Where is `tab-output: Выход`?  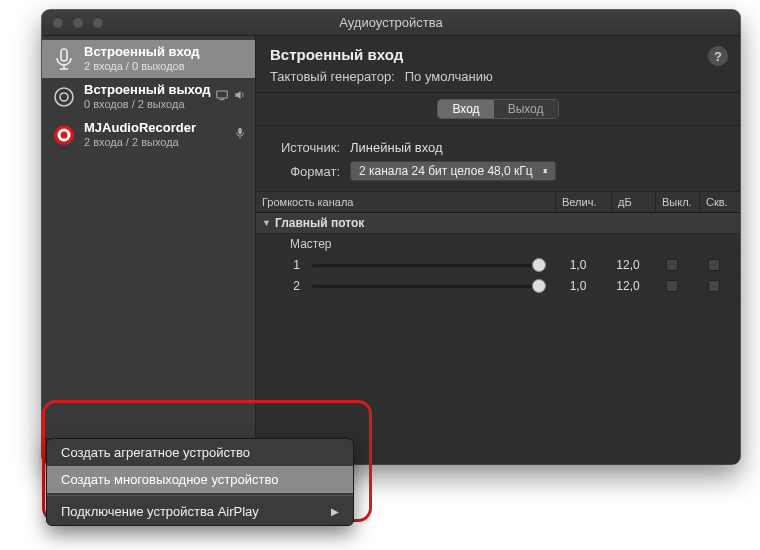
tab-output: Выход is located at coordinates (526, 109).